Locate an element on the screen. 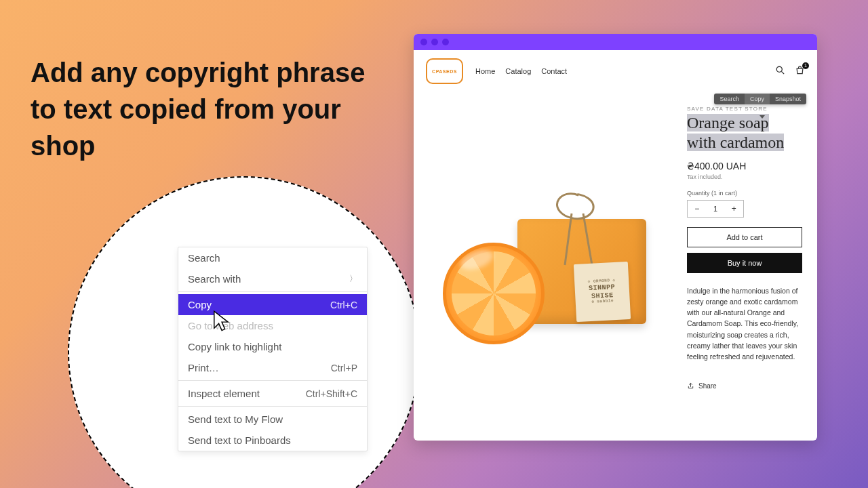  cart-badge: 1 is located at coordinates (806, 66).